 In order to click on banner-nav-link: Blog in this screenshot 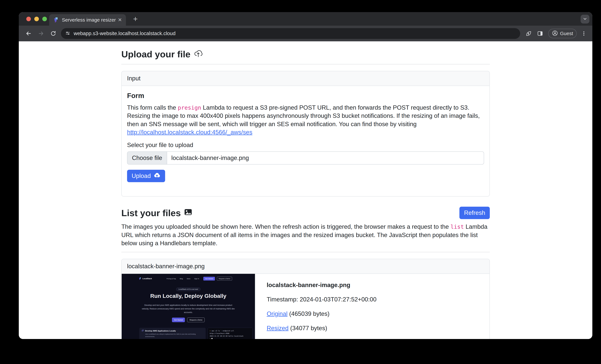, I will do `click(181, 279)`.